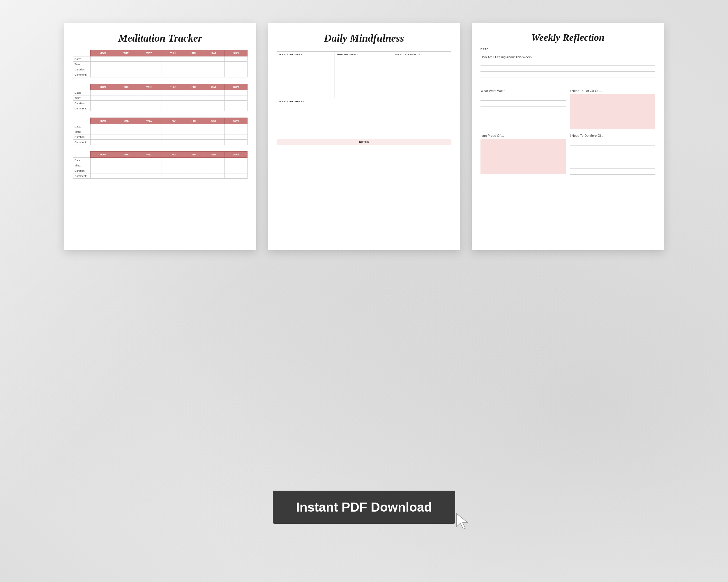 The image size is (728, 582). What do you see at coordinates (236, 155) in the screenshot?
I see `col-sun-4: SUN` at bounding box center [236, 155].